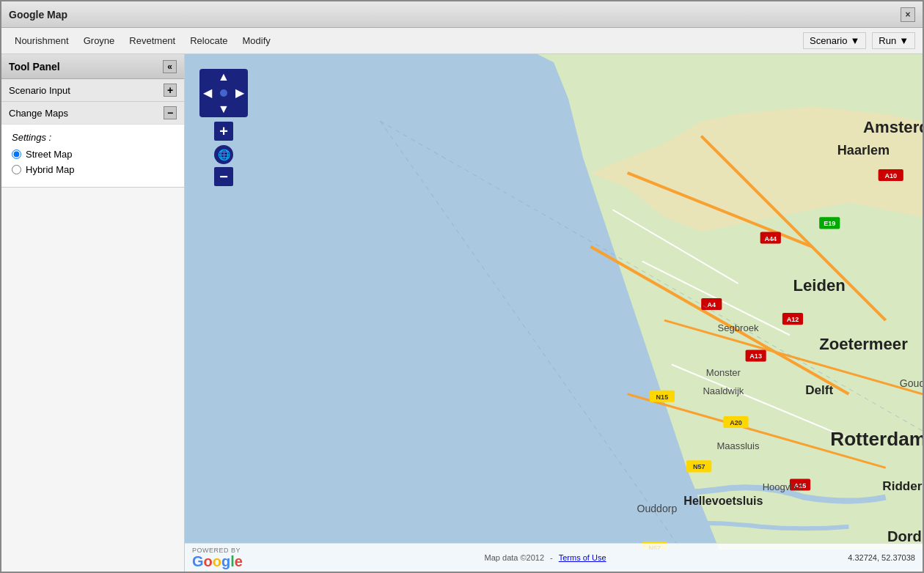  What do you see at coordinates (92, 154) in the screenshot?
I see `street-map-option: Street Map` at bounding box center [92, 154].